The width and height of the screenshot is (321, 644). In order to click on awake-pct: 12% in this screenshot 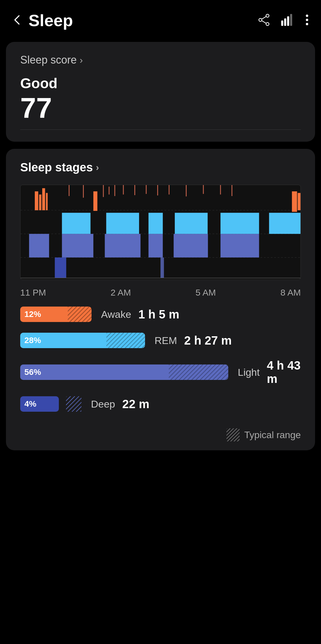, I will do `click(33, 314)`.